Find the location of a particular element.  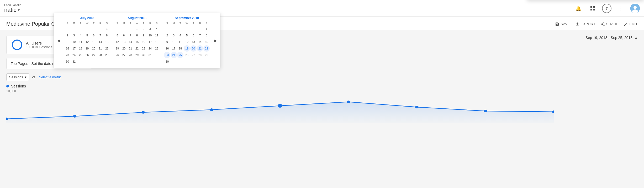

calendar-next-button: ▶ is located at coordinates (215, 41).